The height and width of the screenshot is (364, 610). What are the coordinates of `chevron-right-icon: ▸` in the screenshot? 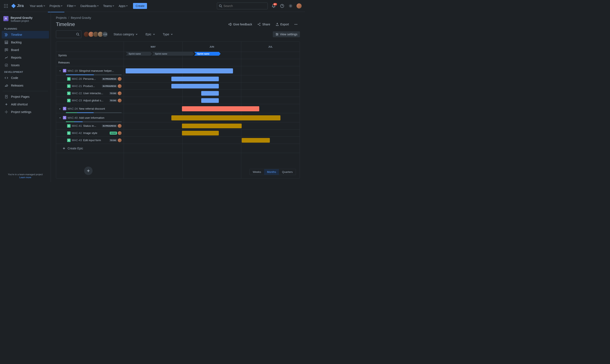 It's located at (60, 109).